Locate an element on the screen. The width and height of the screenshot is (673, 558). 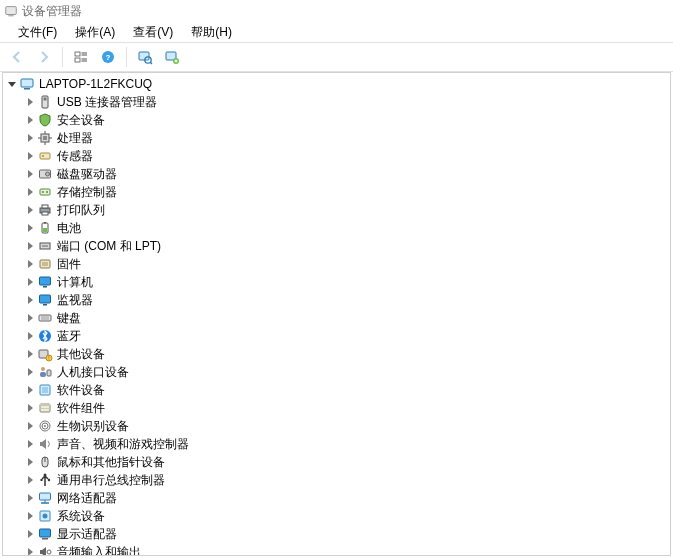
biometric-icon is located at coordinates (45, 426).